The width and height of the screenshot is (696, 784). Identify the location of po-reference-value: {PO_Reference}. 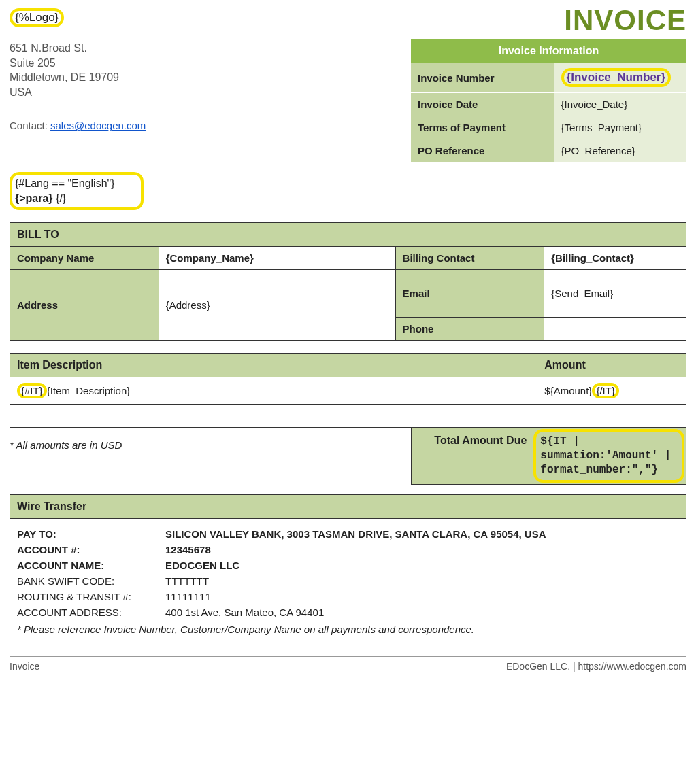
(620, 151).